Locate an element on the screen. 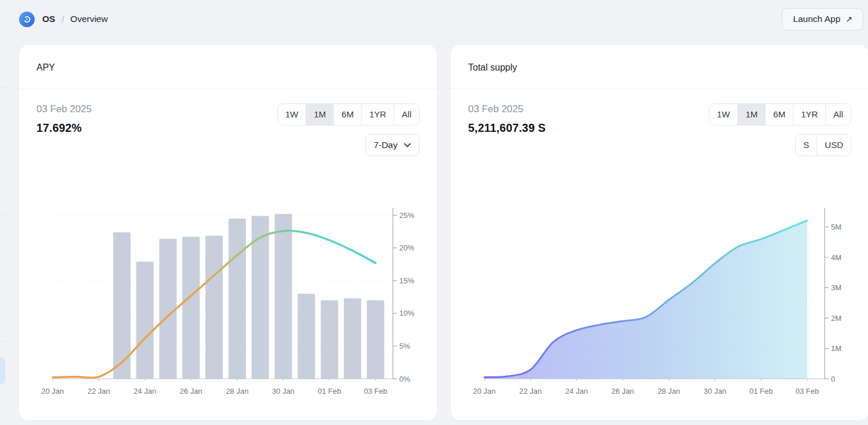  svg-text: 5% is located at coordinates (405, 346).